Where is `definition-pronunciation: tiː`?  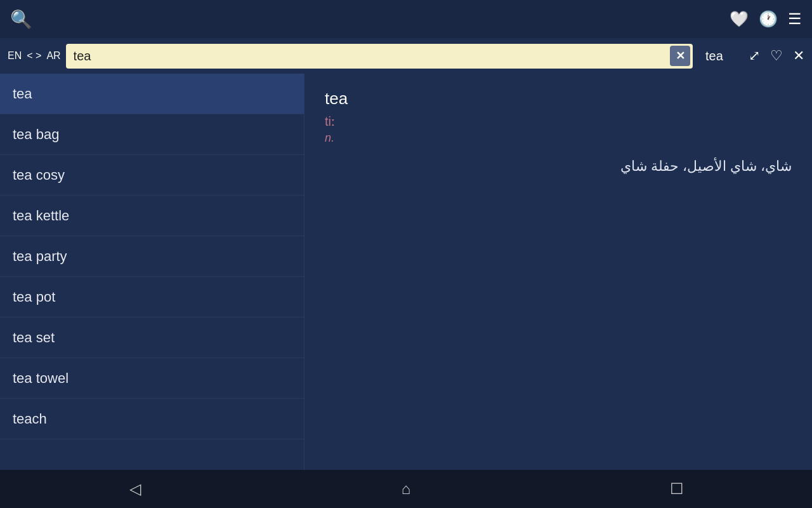 definition-pronunciation: tiː is located at coordinates (558, 121).